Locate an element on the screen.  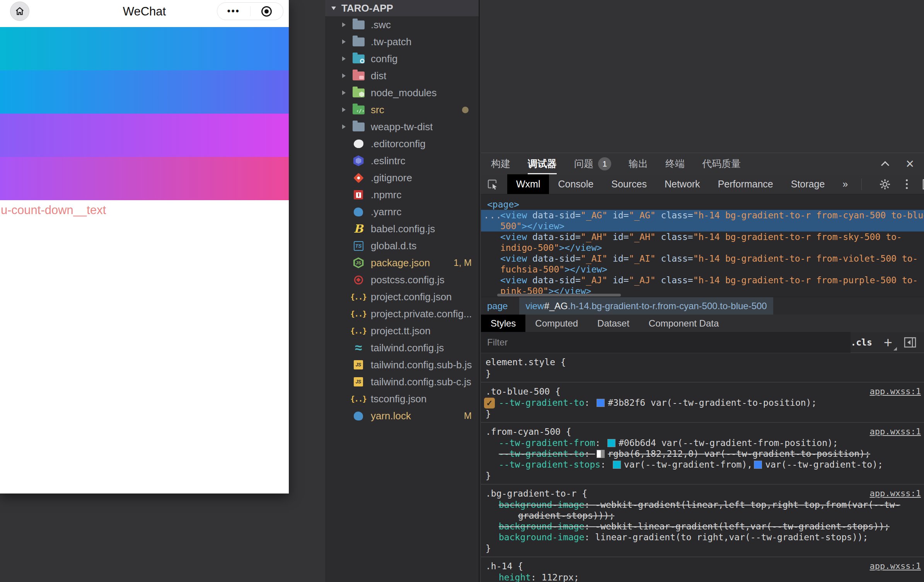
panel-tab-»: » is located at coordinates (845, 184).